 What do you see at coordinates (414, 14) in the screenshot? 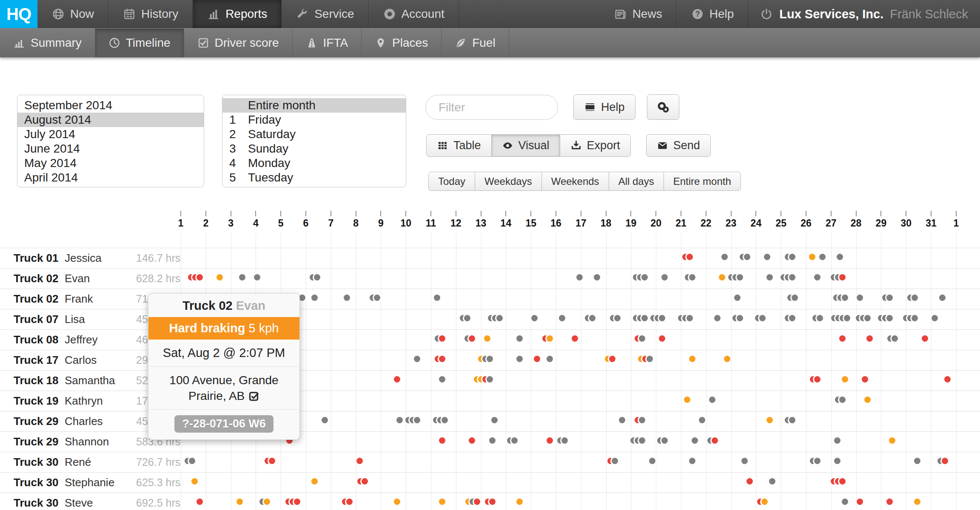
I see `nav-item-account: Account` at bounding box center [414, 14].